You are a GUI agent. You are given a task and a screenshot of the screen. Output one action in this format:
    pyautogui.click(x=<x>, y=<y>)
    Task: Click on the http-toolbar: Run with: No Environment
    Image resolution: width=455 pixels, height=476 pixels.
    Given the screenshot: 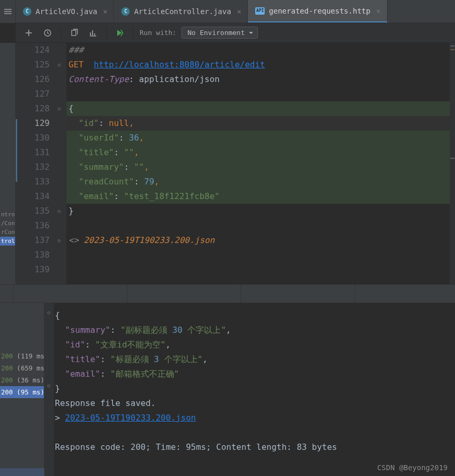 What is the action you would take?
    pyautogui.click(x=235, y=33)
    